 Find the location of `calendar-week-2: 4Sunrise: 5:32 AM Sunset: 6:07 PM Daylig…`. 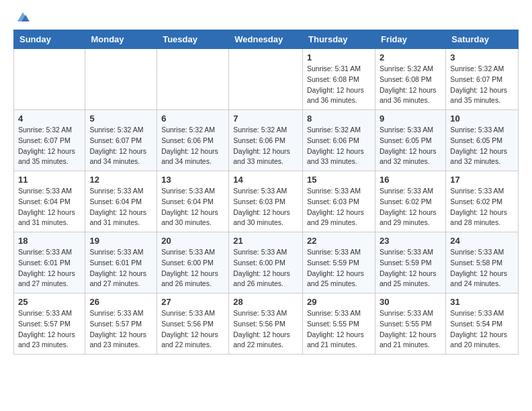

calendar-week-2: 4Sunrise: 5:32 AM Sunset: 6:07 PM Daylig… is located at coordinates (266, 141).